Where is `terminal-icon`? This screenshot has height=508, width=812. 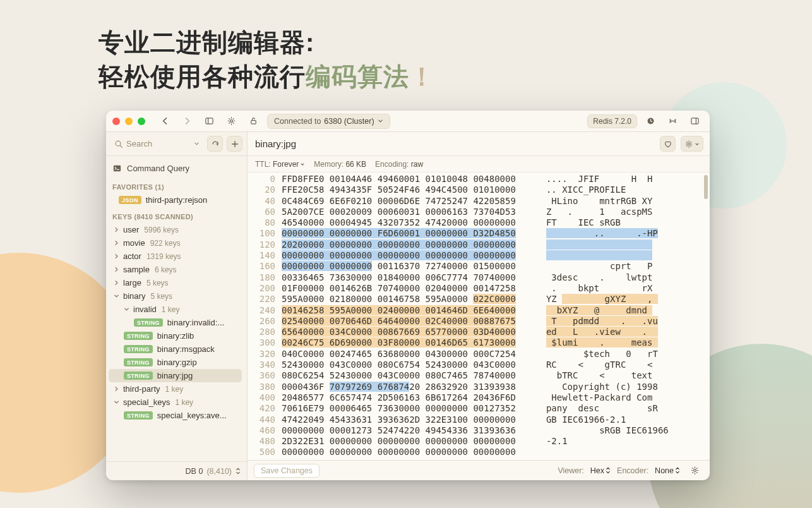 terminal-icon is located at coordinates (117, 168).